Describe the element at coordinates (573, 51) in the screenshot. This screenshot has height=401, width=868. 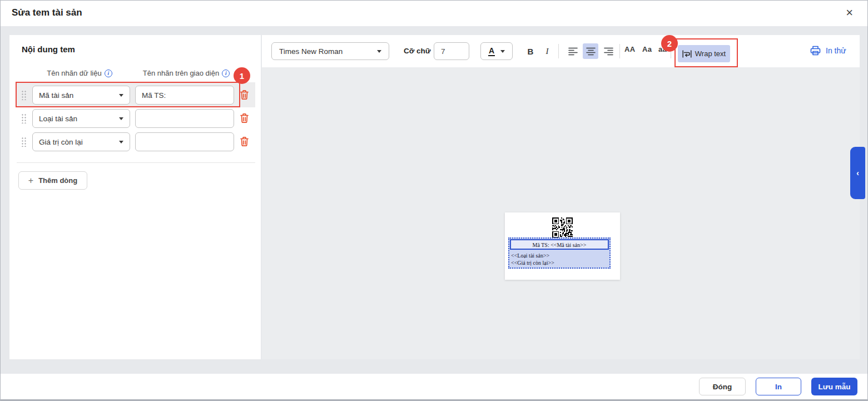
I see `align-left-button` at that location.